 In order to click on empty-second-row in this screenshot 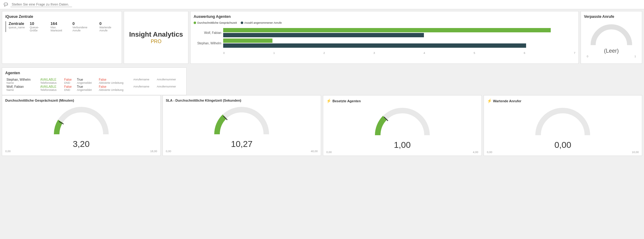, I will do `click(415, 81)`.